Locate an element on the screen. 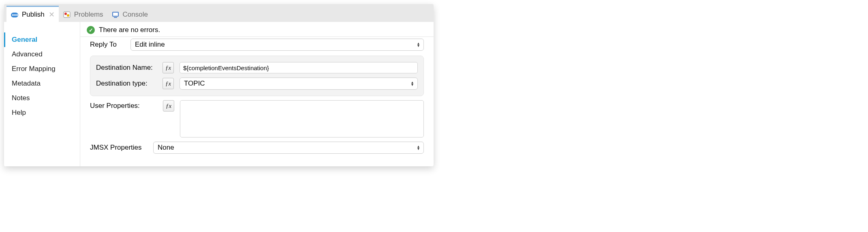 Image resolution: width=868 pixels, height=232 pixels. tab-publish-label: Publish is located at coordinates (33, 15).